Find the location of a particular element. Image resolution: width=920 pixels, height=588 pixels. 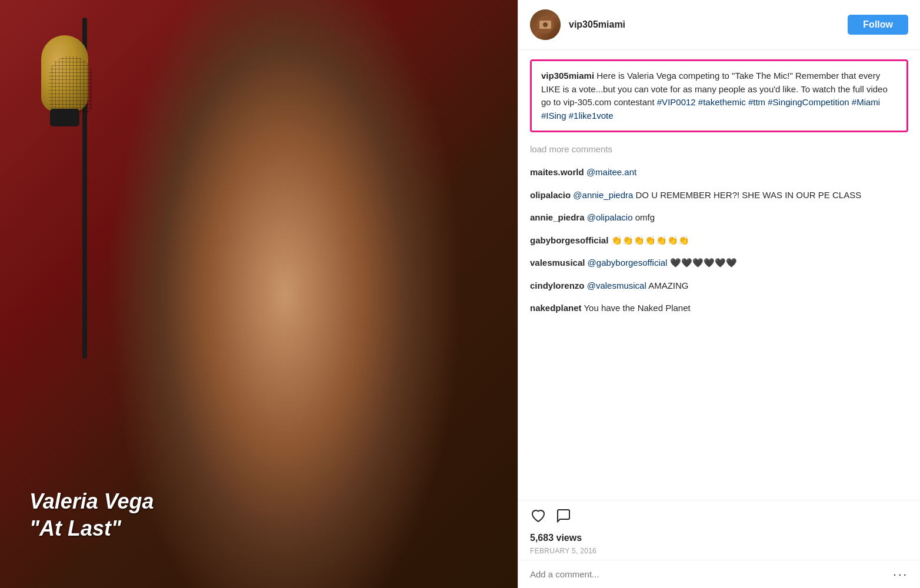

comment-row: valesmusical @gabyborgesofficial 🖤🖤🖤🖤🖤🖤 is located at coordinates (719, 263).